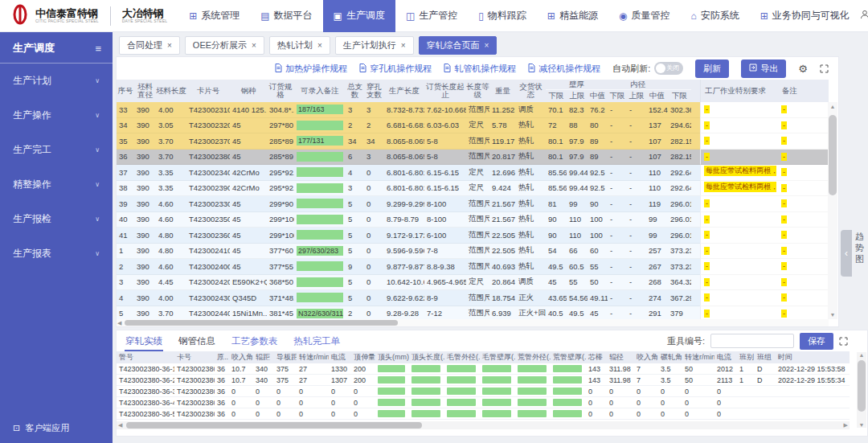  I want to click on bottom-tab-工艺参数表: 工艺参数表, so click(255, 341).